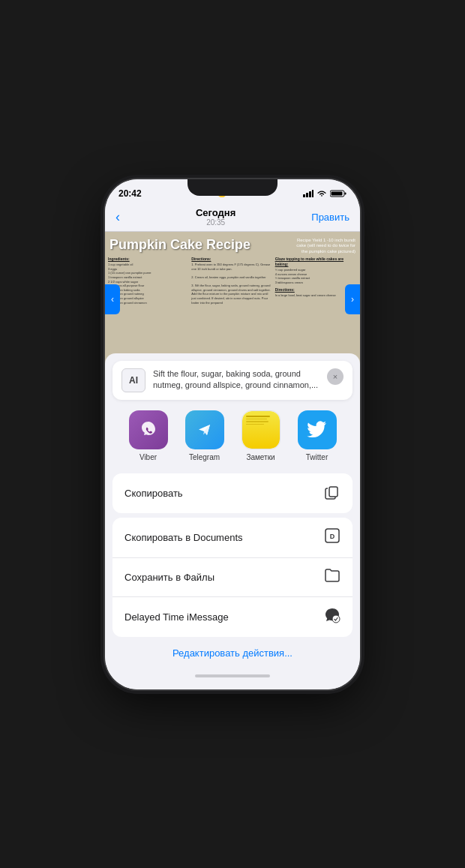 Image resolution: width=465 pixels, height=868 pixels. I want to click on app-telegram: Telegram, so click(205, 436).